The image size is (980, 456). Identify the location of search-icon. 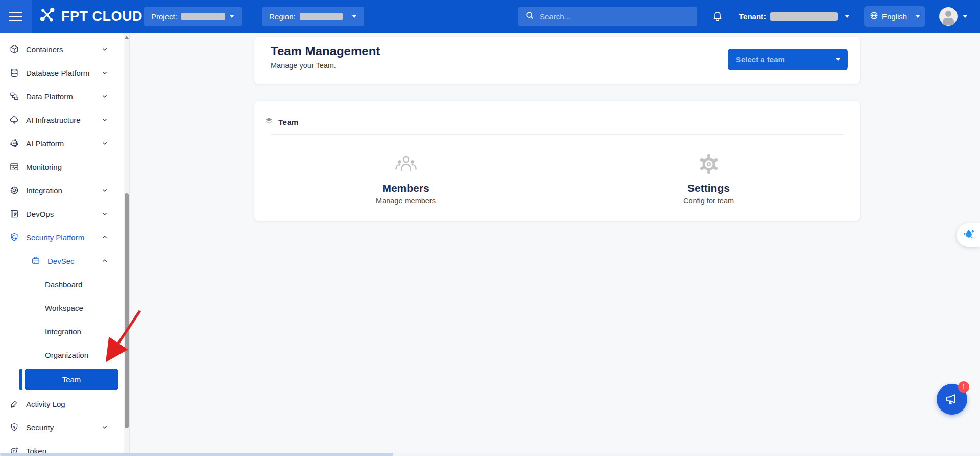
(530, 16).